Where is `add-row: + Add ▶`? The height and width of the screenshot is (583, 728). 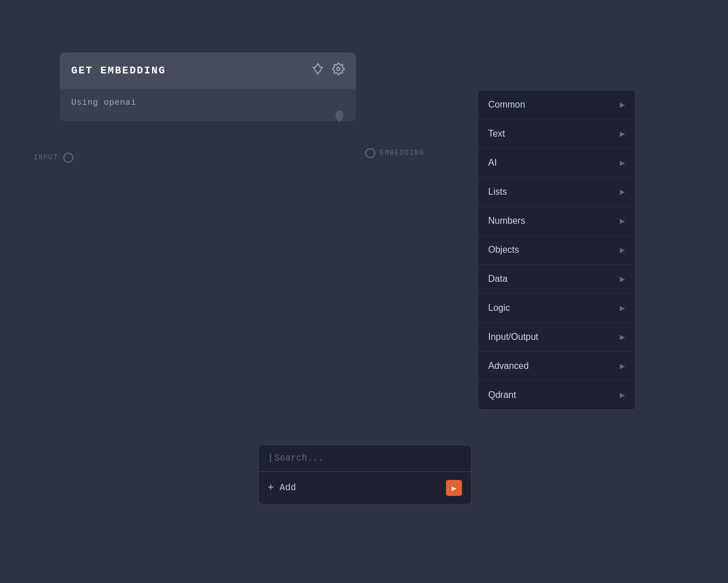
add-row: + Add ▶ is located at coordinates (365, 488).